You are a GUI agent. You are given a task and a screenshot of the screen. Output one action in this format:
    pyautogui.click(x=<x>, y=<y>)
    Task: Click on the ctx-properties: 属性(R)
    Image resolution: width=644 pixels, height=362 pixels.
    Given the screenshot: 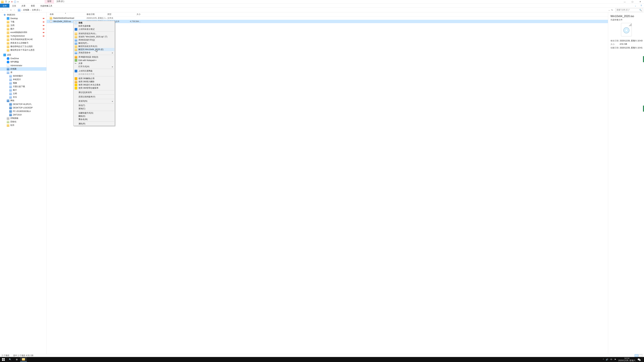 What is the action you would take?
    pyautogui.click(x=94, y=124)
    